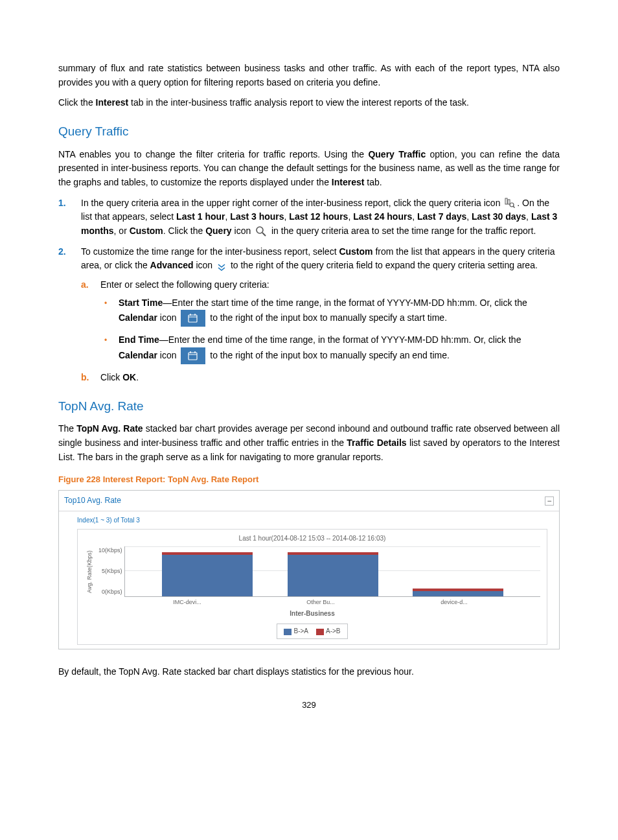 This screenshot has height=840, width=618. What do you see at coordinates (510, 203) in the screenshot?
I see `query-criteria-icon` at bounding box center [510, 203].